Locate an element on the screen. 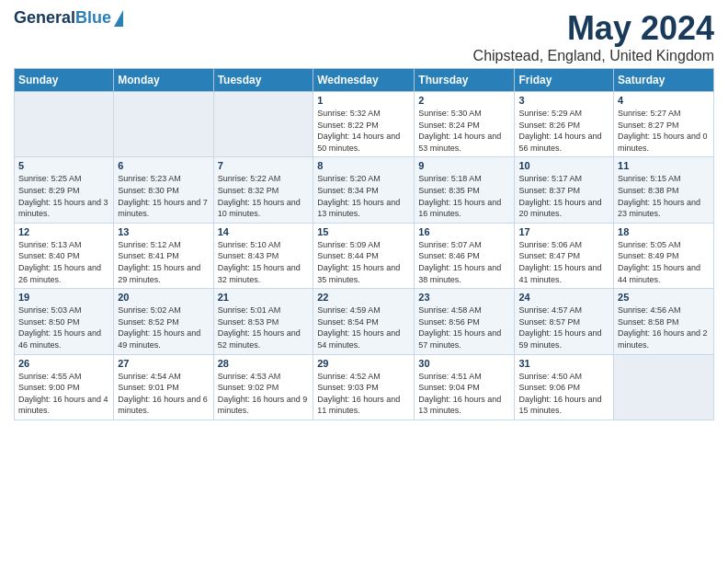 The width and height of the screenshot is (728, 563). calendar-cell: 26Sunrise: 4:55 AMSunset: 9:00 PMDayligh… is located at coordinates (64, 386).